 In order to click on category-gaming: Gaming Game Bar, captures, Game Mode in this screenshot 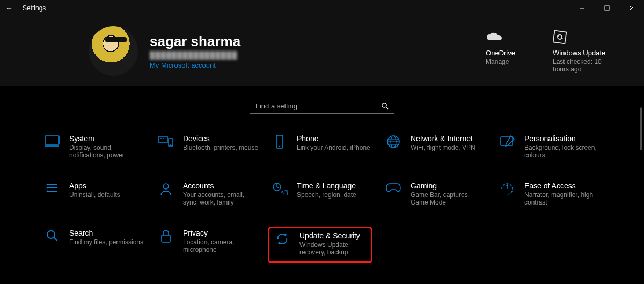, I will do `click(436, 194)`.